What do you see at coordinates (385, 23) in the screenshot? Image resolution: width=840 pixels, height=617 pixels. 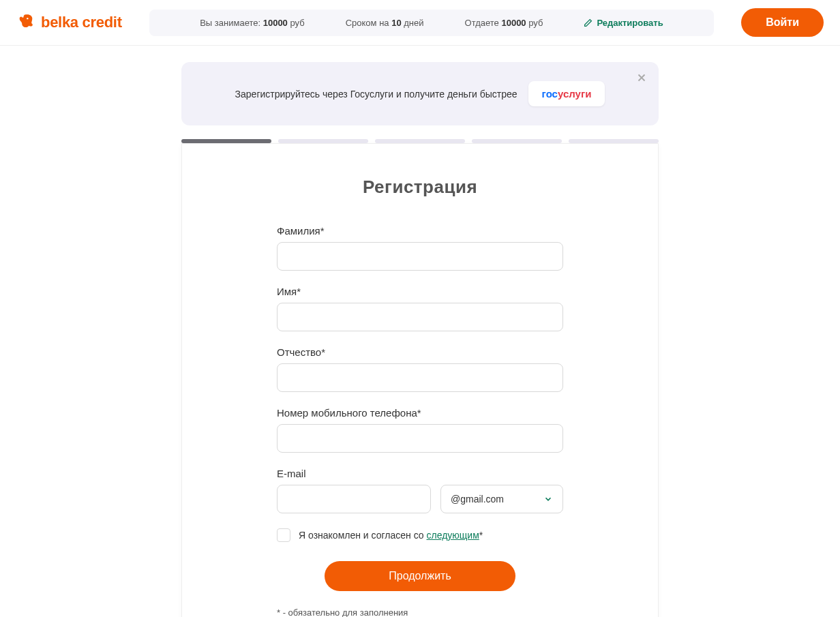 I see `summary-term: Сроком на 10 дней` at bounding box center [385, 23].